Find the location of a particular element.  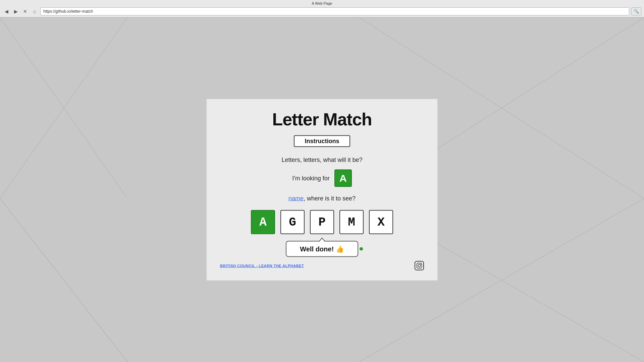

well-done-container: Well done! 👍 is located at coordinates (322, 249).